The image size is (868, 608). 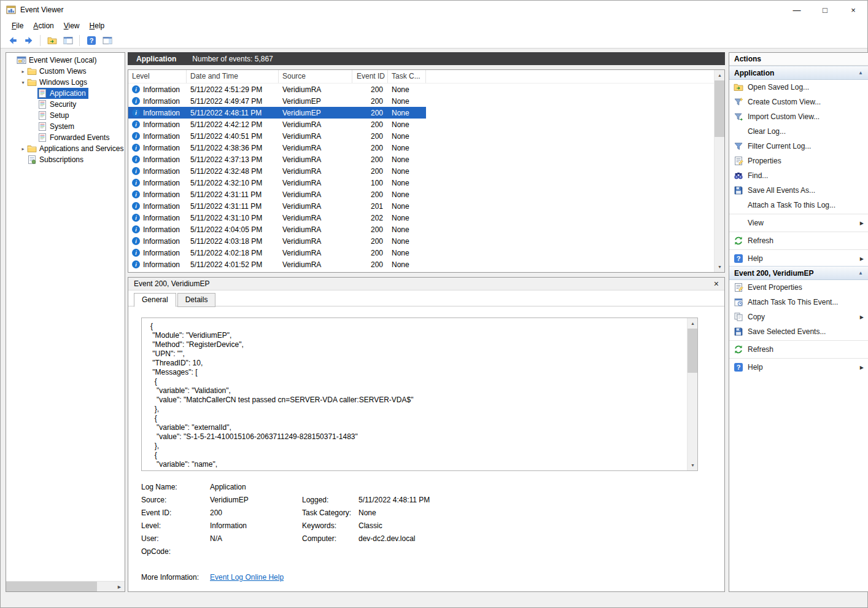 I want to click on action-copy: Copy▶, so click(x=799, y=317).